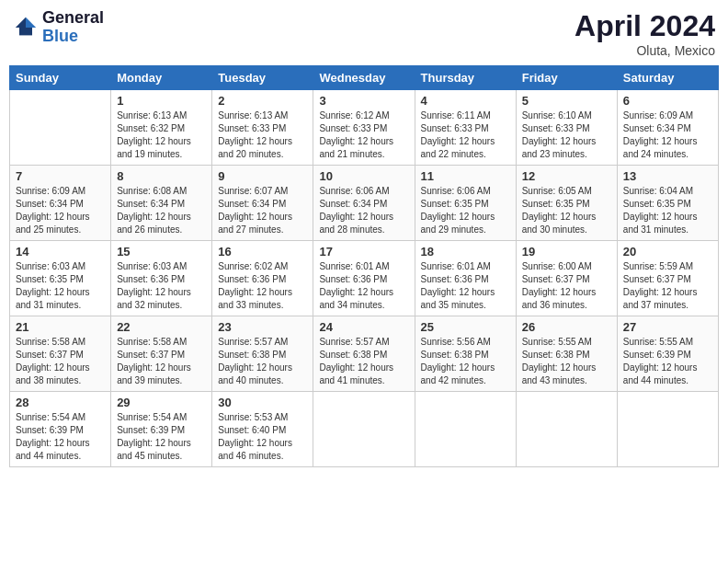 This screenshot has height=563, width=728. What do you see at coordinates (263, 362) in the screenshot?
I see `day-info: Sunrise: 5:57 AM Sunset: 6:38 PM Dayligh…` at bounding box center [263, 362].